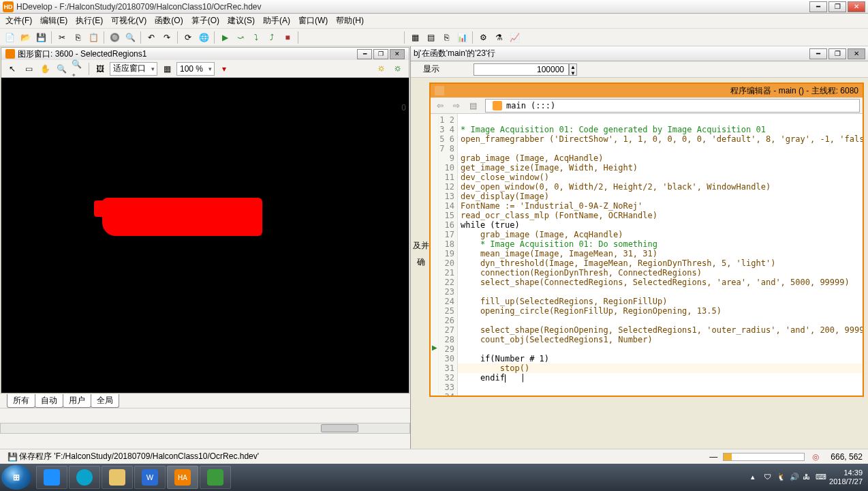  Describe the element at coordinates (215, 477) in the screenshot. I see `task-excel` at that location.